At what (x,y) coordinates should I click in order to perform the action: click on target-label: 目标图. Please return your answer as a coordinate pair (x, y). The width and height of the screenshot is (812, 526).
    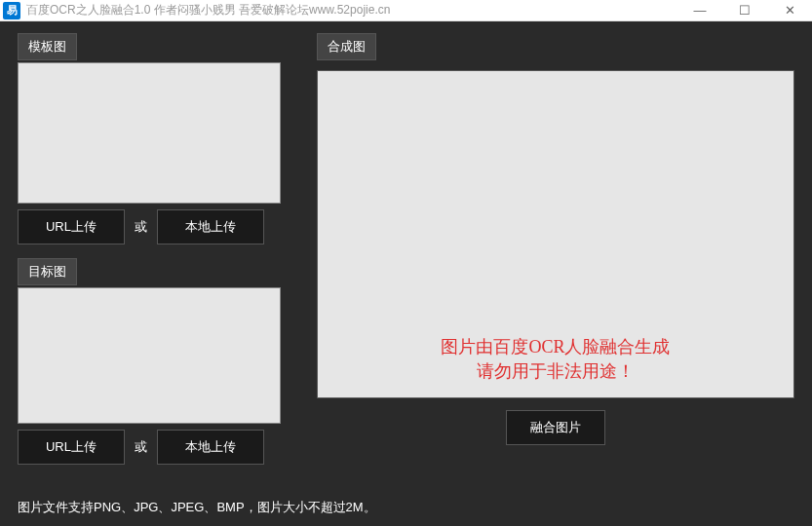
    Looking at the image, I should click on (47, 272).